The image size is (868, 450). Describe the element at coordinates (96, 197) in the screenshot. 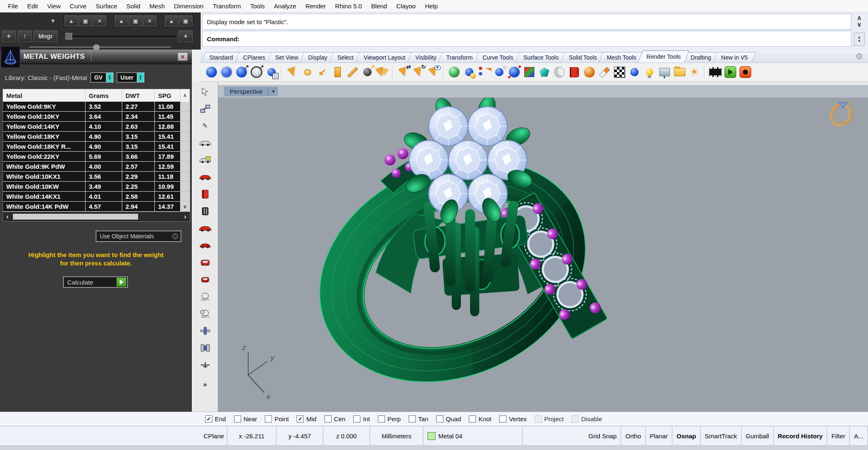

I see `table-row: White Gold:14KX14.012.5812.61` at that location.